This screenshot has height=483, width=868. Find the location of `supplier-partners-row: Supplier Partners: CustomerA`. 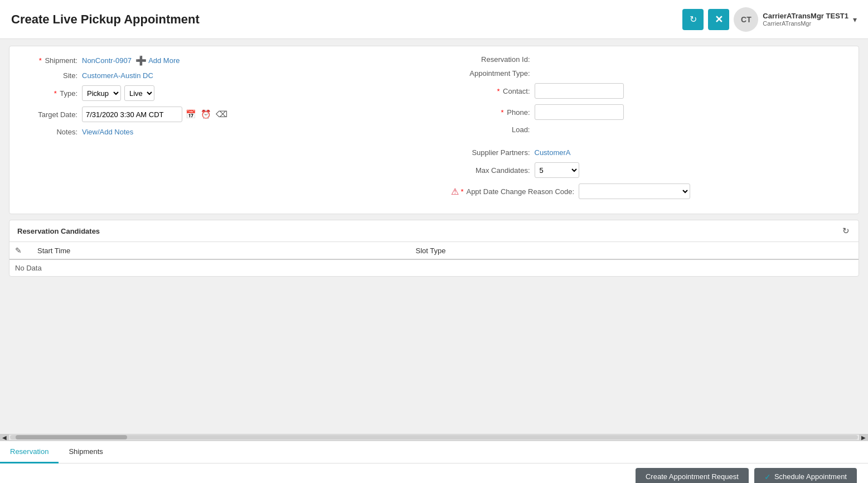

supplier-partners-row: Supplier Partners: CustomerA is located at coordinates (649, 153).